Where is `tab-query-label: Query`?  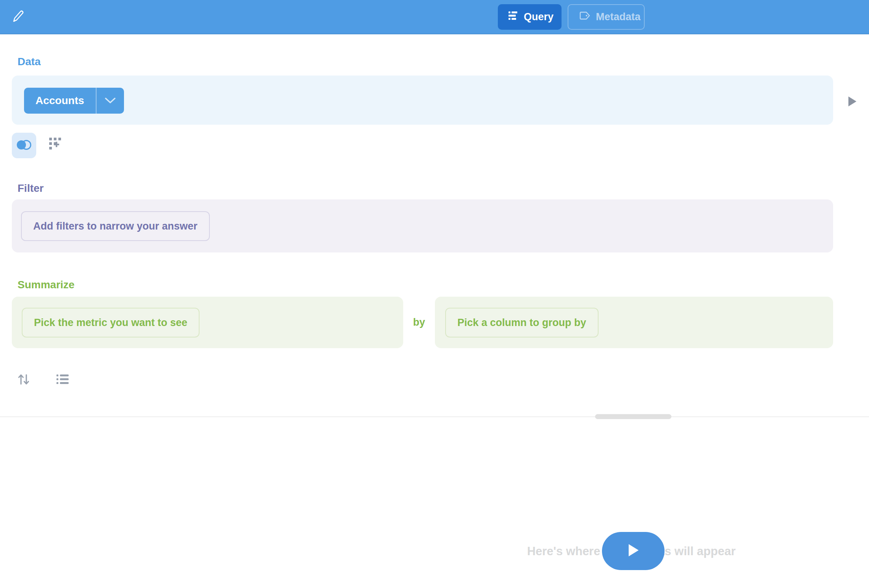 tab-query-label: Query is located at coordinates (539, 17).